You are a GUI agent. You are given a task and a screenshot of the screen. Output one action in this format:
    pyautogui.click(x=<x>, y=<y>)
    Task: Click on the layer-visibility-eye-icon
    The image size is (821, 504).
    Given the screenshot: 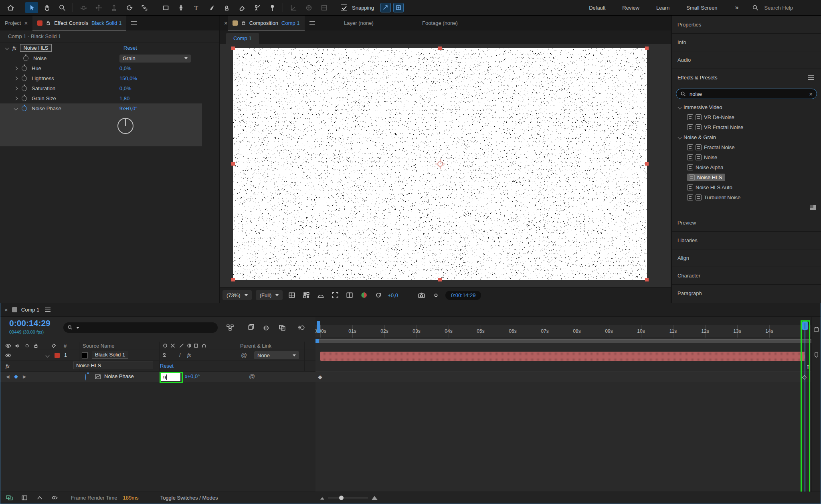 What is the action you would take?
    pyautogui.click(x=8, y=355)
    